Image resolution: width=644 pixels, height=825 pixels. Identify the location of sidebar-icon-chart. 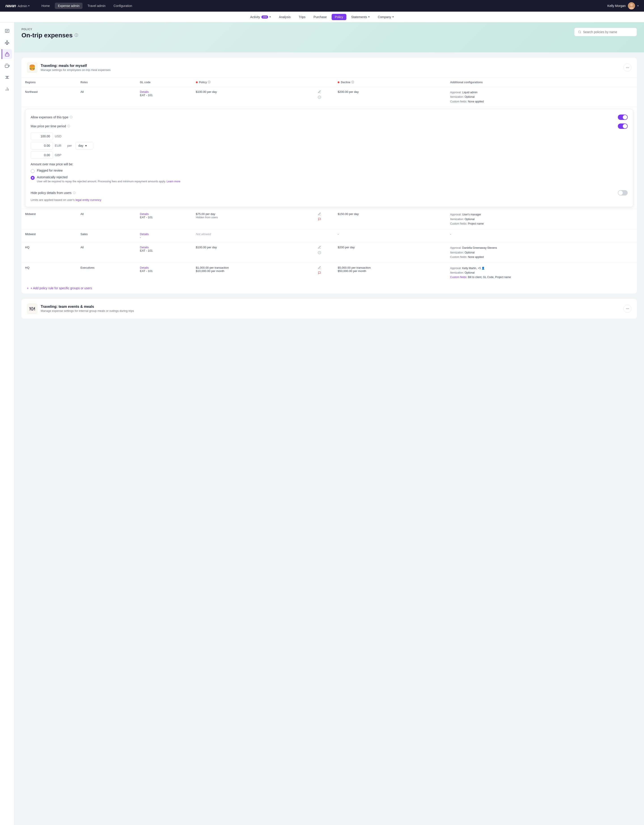
(7, 89).